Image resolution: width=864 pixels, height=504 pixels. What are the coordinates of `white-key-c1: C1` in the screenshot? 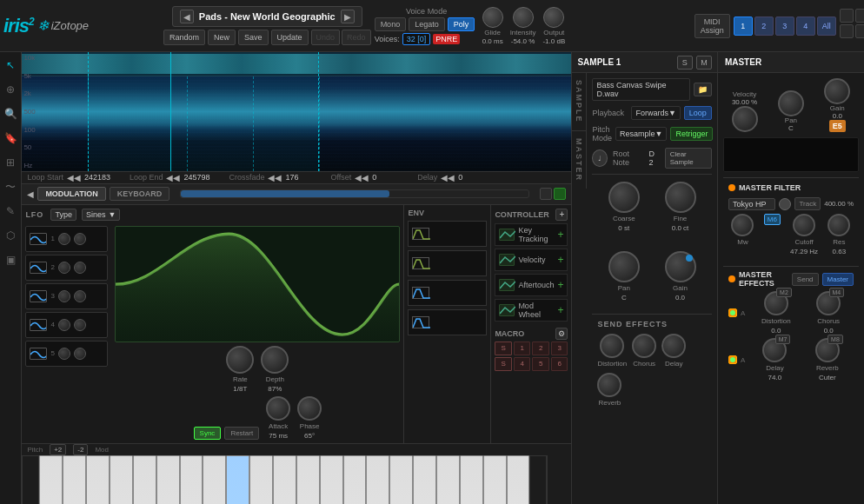 It's located at (50, 480).